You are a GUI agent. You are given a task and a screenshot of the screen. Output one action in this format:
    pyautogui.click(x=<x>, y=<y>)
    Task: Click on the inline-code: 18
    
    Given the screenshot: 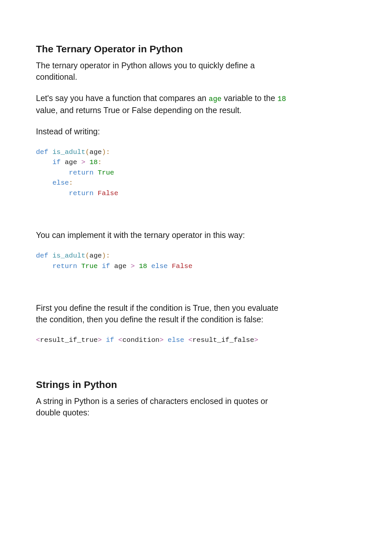 What is the action you would take?
    pyautogui.click(x=282, y=99)
    